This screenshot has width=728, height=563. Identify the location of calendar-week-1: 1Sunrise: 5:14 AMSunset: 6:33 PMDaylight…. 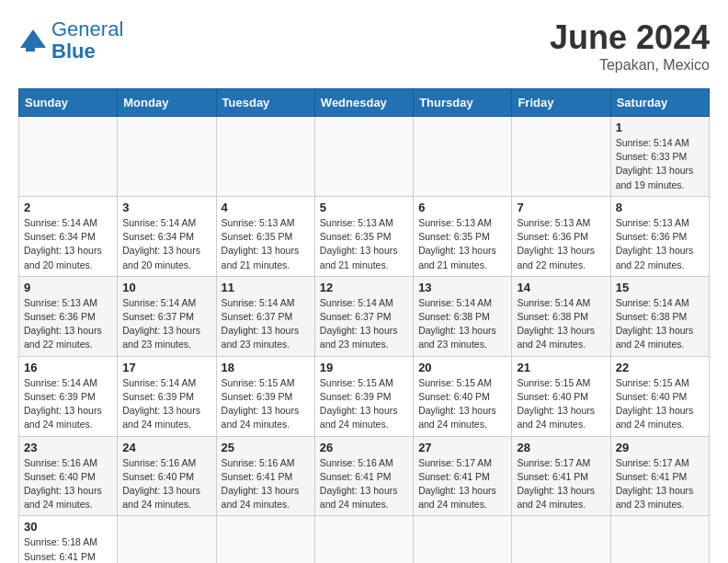
(364, 156).